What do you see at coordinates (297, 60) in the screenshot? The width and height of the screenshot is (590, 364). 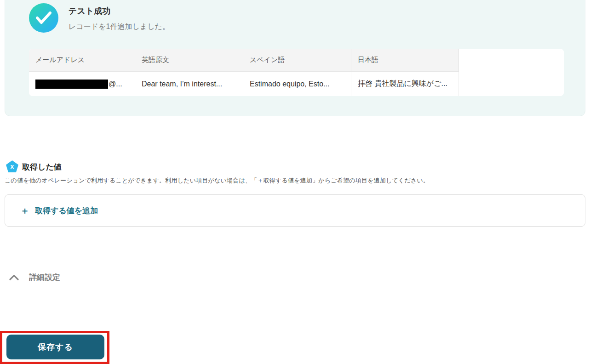 I see `column-header-spanish: スペイン語` at bounding box center [297, 60].